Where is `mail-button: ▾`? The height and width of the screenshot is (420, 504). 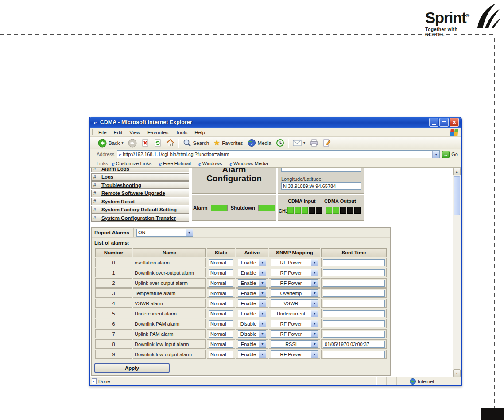
mail-button: ▾ is located at coordinates (299, 143).